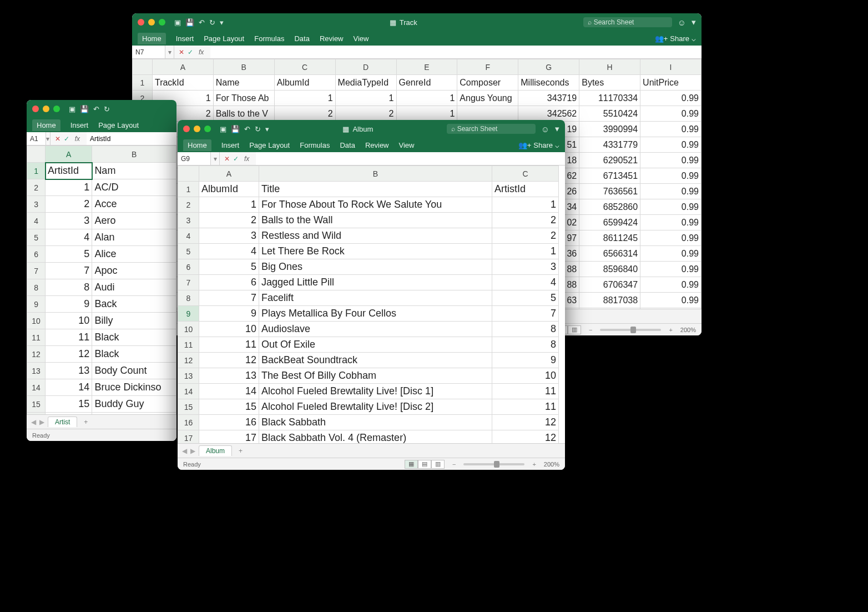 This screenshot has width=868, height=612. What do you see at coordinates (244, 114) in the screenshot?
I see `cell: Balls to the V` at bounding box center [244, 114].